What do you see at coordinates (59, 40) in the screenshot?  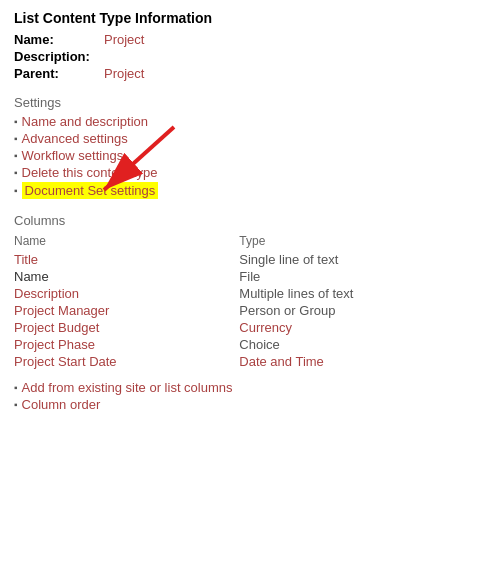 I see `name-label: Name:` at bounding box center [59, 40].